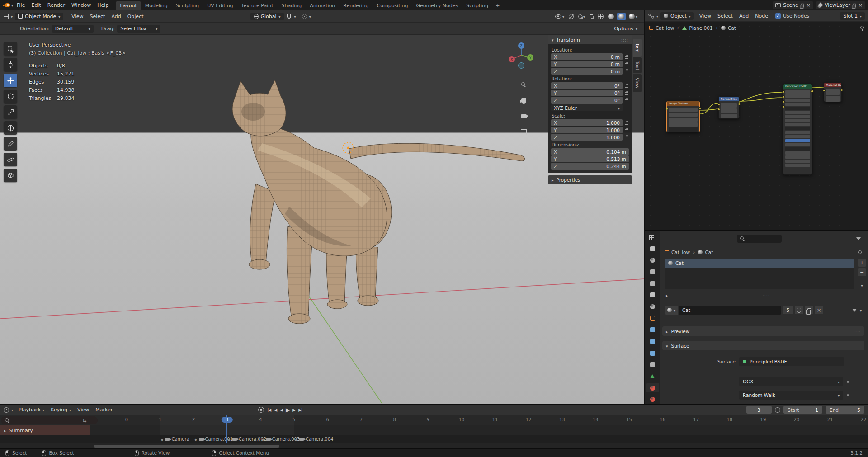  I want to click on snap-settings-dropdown-icon, so click(295, 16).